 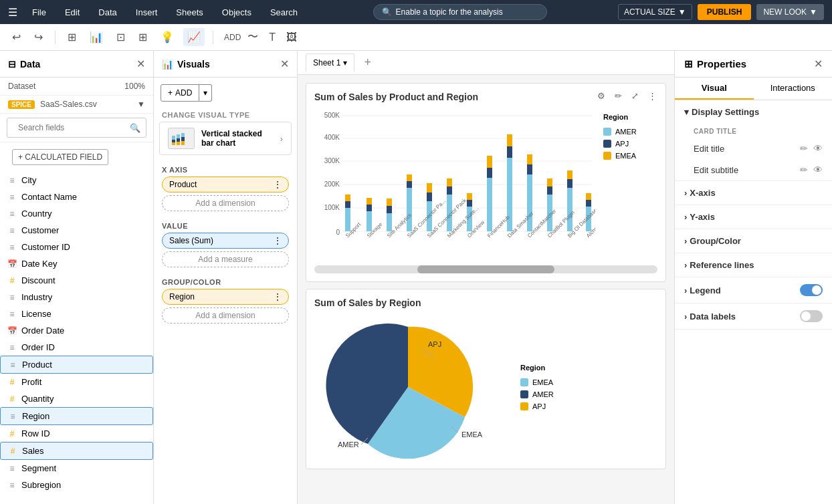 What do you see at coordinates (818, 148) in the screenshot?
I see `edit-title-visibility-button: 👁` at bounding box center [818, 148].